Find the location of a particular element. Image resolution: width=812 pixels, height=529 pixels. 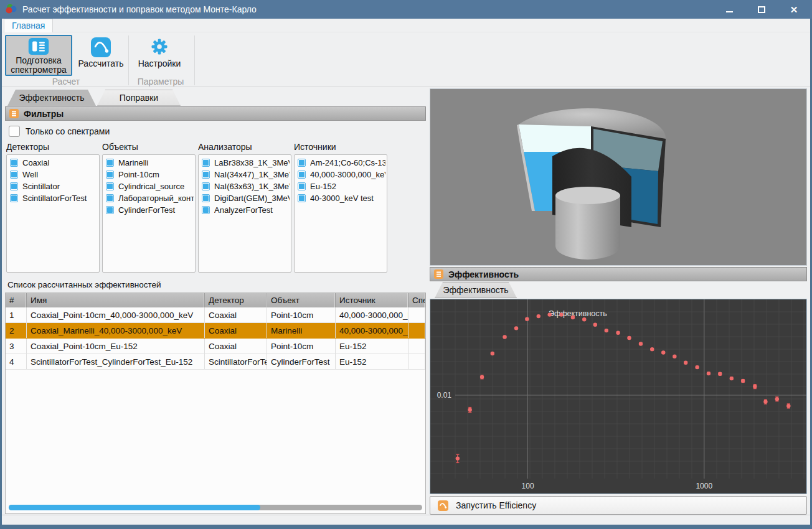

list-item: Scintillator is located at coordinates (53, 187).